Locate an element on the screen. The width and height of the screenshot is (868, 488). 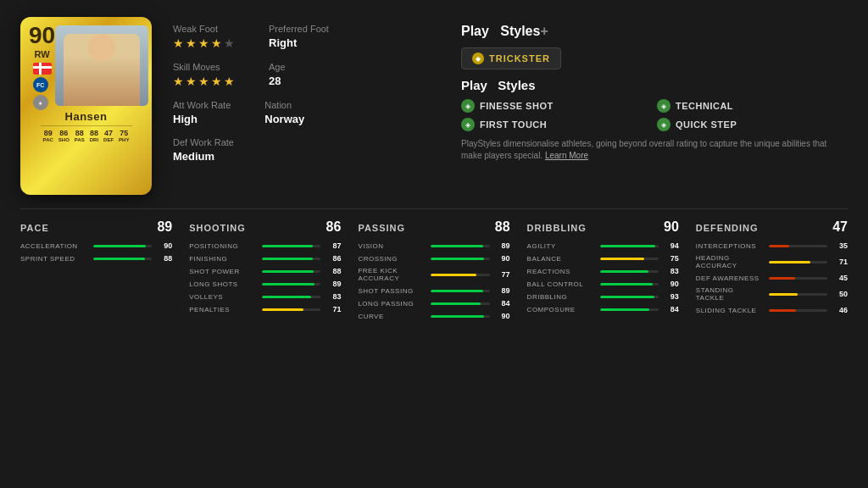
category-name: SHOOTING is located at coordinates (217, 228).